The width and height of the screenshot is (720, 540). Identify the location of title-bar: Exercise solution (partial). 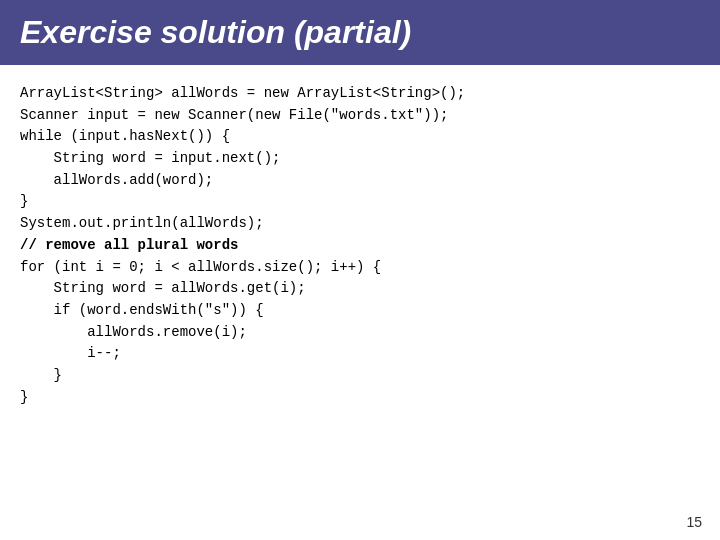
(360, 32).